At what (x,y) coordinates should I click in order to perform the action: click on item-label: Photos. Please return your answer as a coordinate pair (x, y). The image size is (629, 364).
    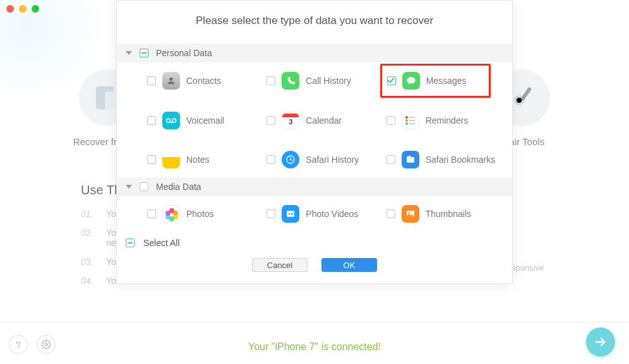
    Looking at the image, I should click on (200, 214).